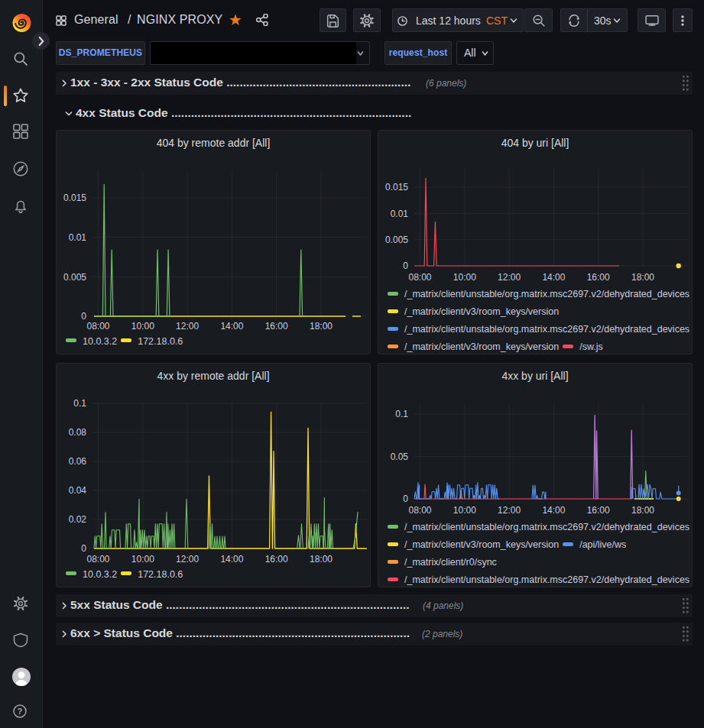 The height and width of the screenshot is (728, 704). I want to click on svg-text: 0.05, so click(400, 457).